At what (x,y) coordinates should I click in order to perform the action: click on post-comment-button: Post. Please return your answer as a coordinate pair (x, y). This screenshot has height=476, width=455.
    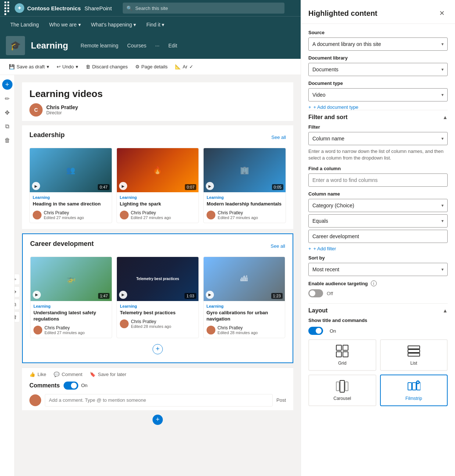
    Looking at the image, I should click on (281, 400).